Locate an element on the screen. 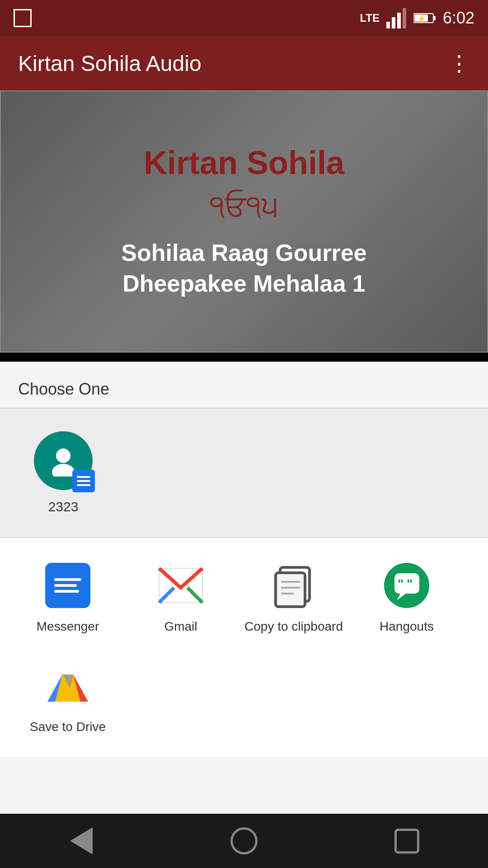 The image size is (488, 868). clipboard-svg is located at coordinates (294, 585).